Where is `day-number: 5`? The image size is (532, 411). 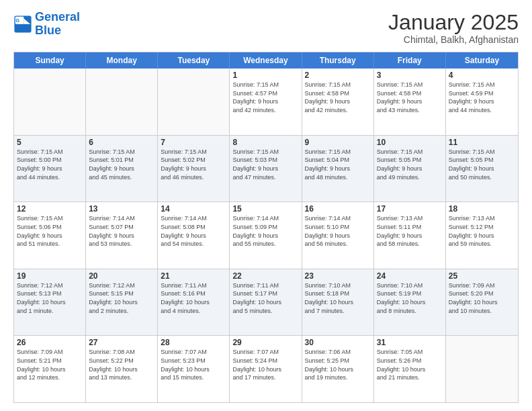
day-number: 5 is located at coordinates (50, 142).